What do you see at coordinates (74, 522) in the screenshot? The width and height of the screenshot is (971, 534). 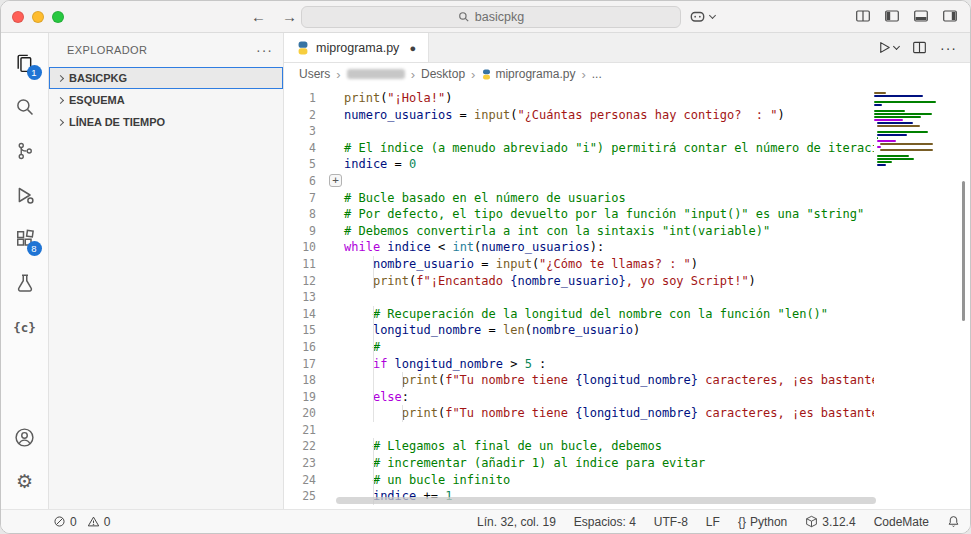 I see `error-count: 0` at bounding box center [74, 522].